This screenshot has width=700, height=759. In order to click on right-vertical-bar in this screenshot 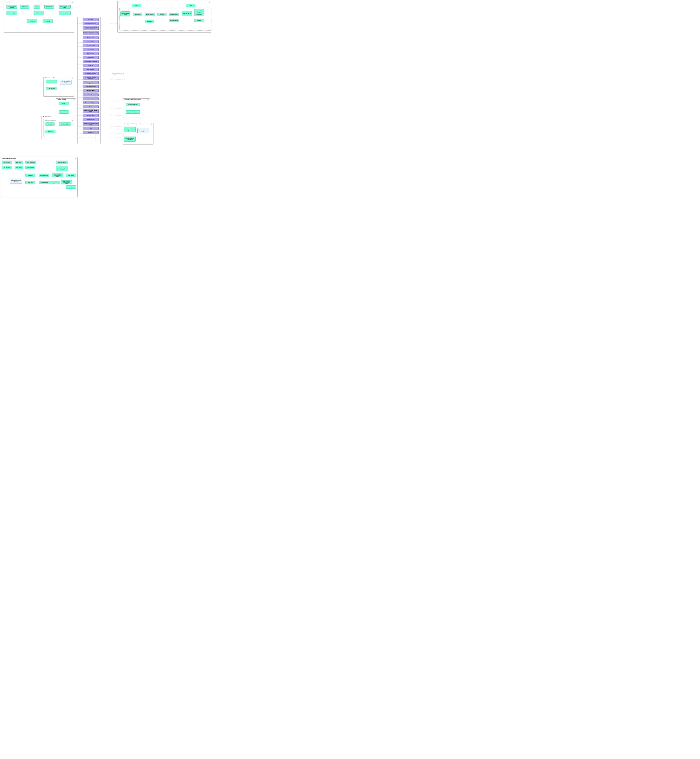, I will do `click(101, 80)`.